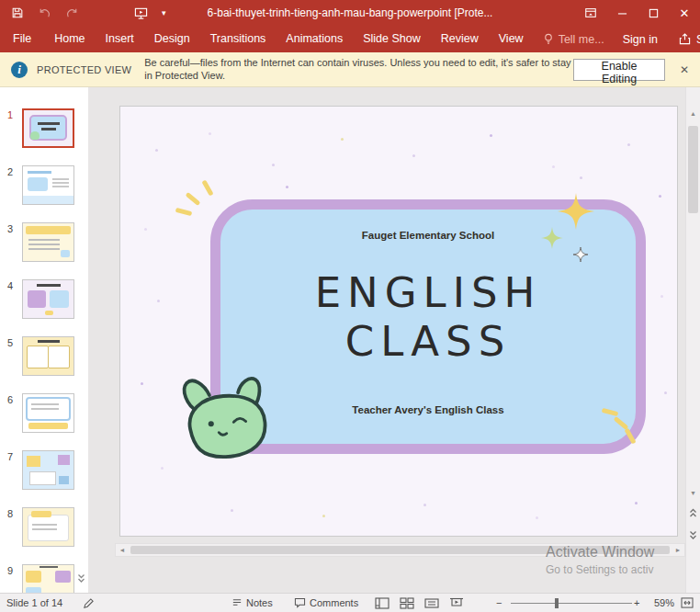 The image size is (700, 612). I want to click on tell-me-label: Tell me..., so click(581, 40).